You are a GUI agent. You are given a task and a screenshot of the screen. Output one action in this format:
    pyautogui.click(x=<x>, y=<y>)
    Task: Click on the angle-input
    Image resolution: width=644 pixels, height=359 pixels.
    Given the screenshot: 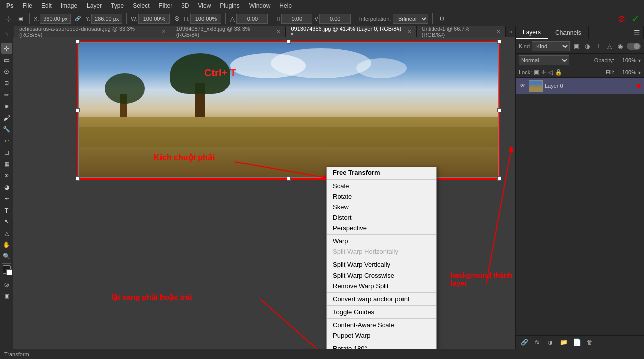 What is the action you would take?
    pyautogui.click(x=252, y=19)
    